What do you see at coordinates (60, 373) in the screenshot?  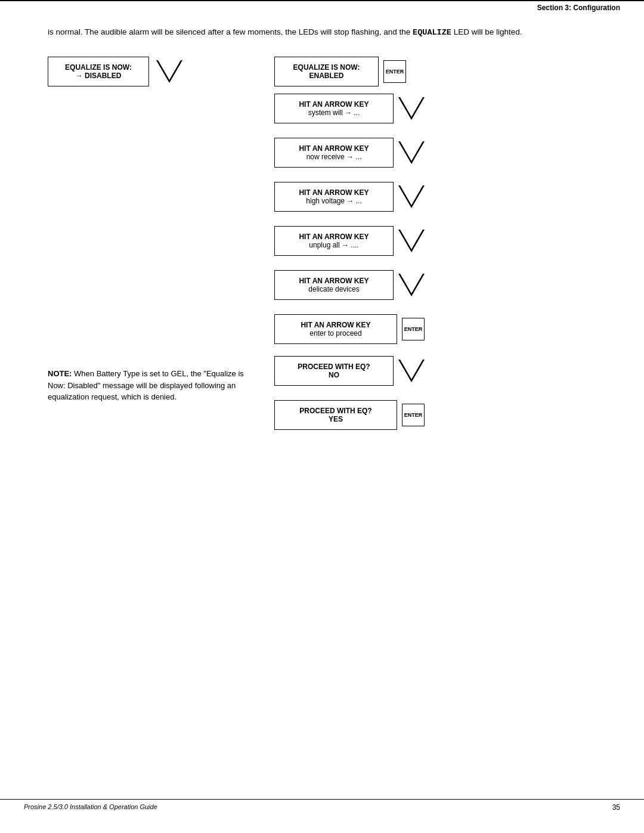 I see `note-bold: NOTE:` at bounding box center [60, 373].